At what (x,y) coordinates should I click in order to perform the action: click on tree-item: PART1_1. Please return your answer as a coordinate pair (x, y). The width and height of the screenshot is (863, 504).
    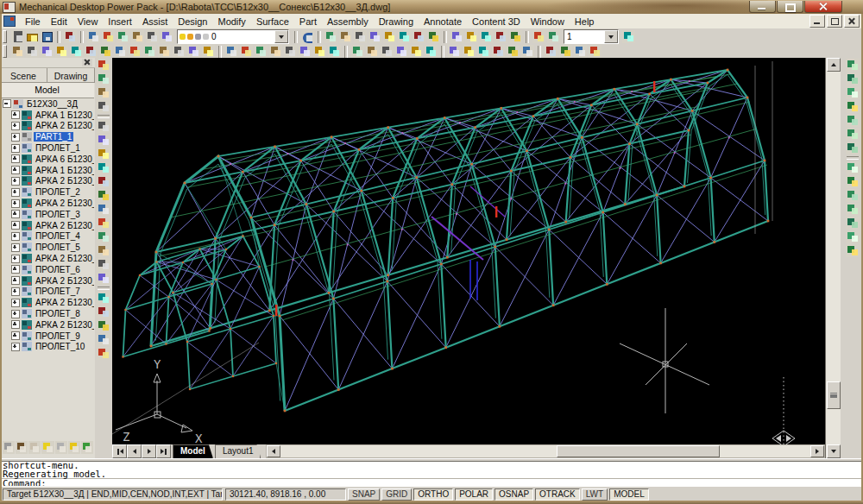
    Looking at the image, I should click on (47, 136).